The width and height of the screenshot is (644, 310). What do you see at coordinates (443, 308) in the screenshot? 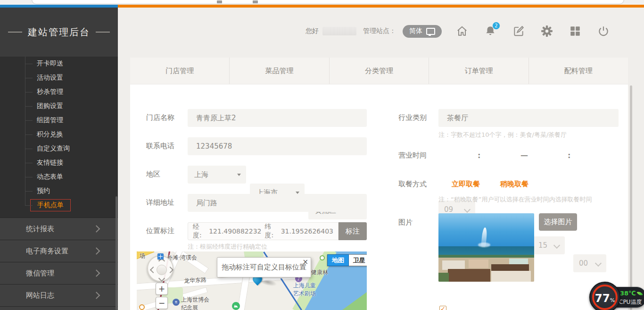
I see `pickup-now-checkbox` at bounding box center [443, 308].